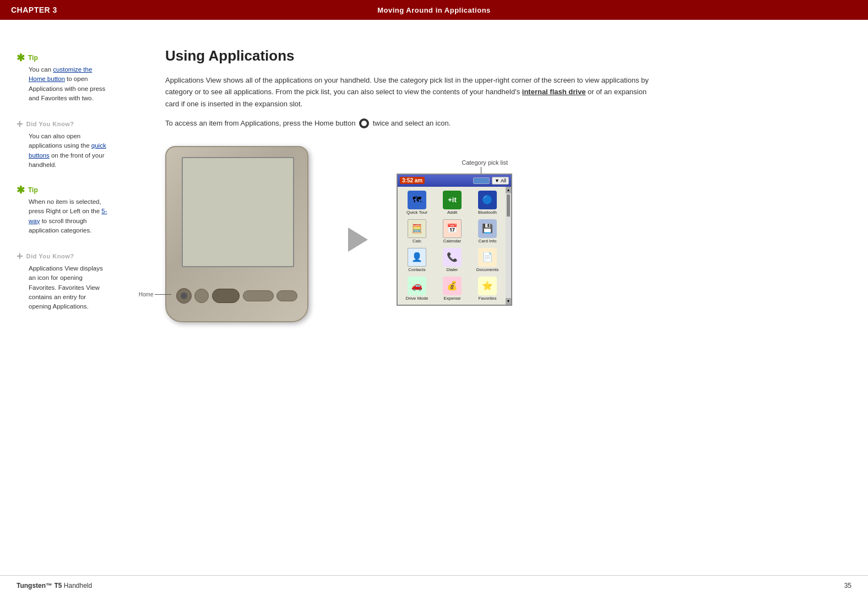  I want to click on tip-2-header: ✱ Tip, so click(63, 190).